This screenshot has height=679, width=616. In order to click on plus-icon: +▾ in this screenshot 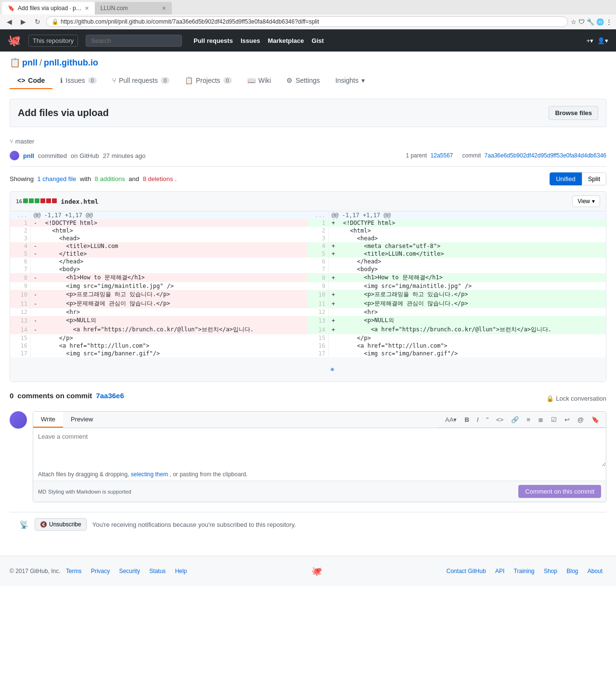, I will do `click(590, 40)`.